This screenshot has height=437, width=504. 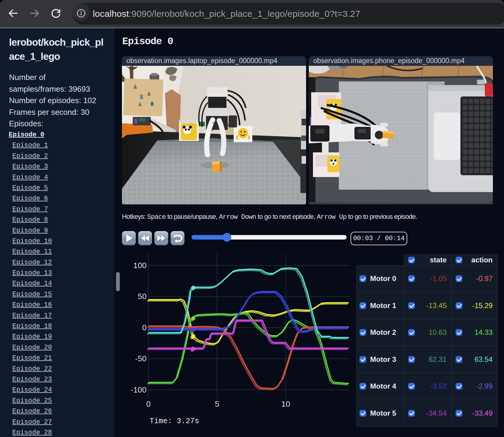 I want to click on svg-text: 50, so click(x=142, y=296).